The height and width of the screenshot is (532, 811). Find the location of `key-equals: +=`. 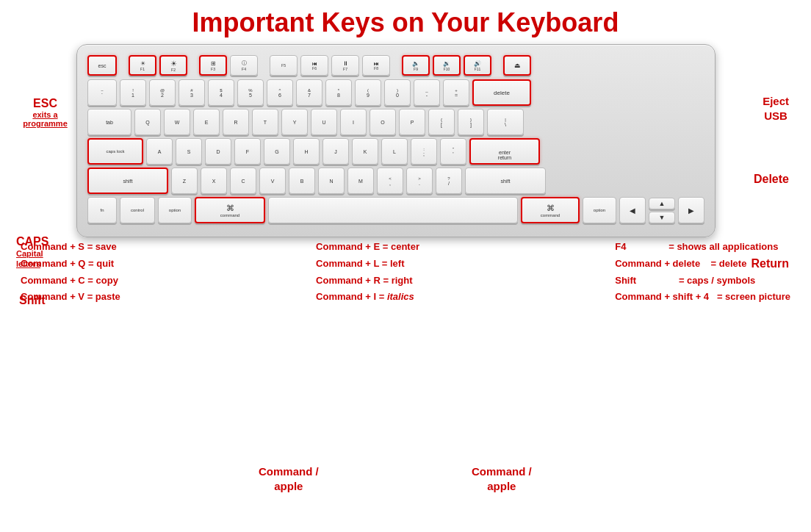

key-equals: += is located at coordinates (456, 93).